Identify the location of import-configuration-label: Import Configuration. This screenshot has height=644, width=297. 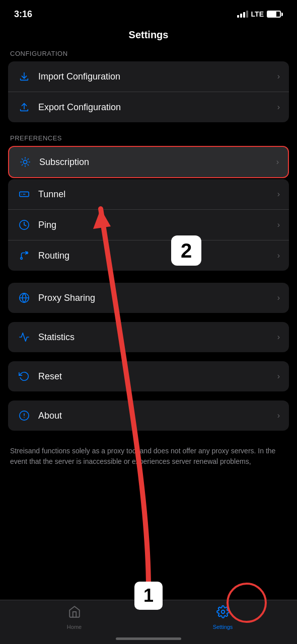
(158, 76).